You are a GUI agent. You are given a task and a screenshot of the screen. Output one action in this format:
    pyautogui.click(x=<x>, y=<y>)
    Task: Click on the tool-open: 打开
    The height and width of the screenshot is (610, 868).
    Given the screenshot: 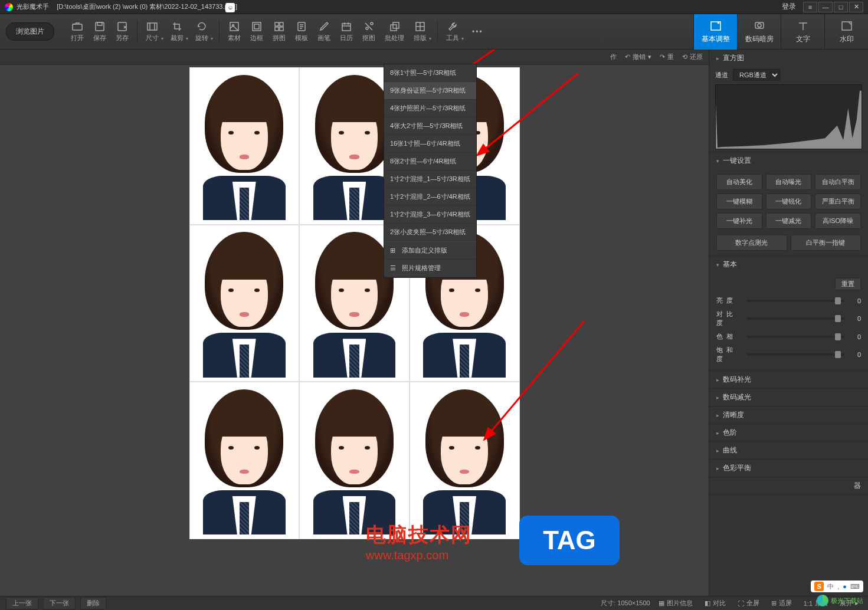 What is the action you would take?
    pyautogui.click(x=77, y=32)
    